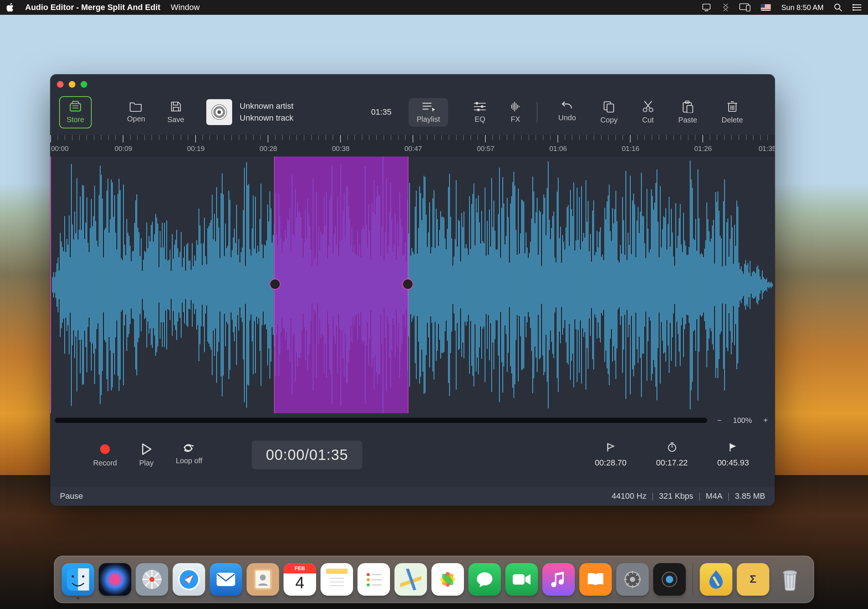  Describe the element at coordinates (428, 112) in the screenshot. I see `playlist-button: Playlist` at that location.